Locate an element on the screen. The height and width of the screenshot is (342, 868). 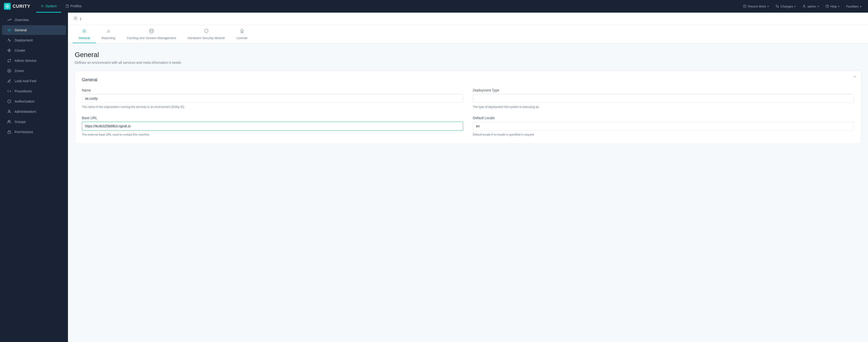
name-label: Name is located at coordinates (272, 90).